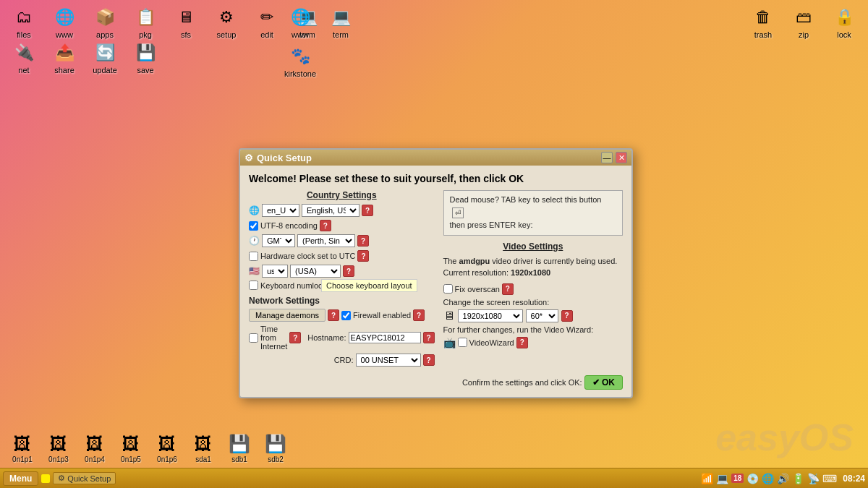  I want to click on dialog-close-button: ✕, so click(621, 158).